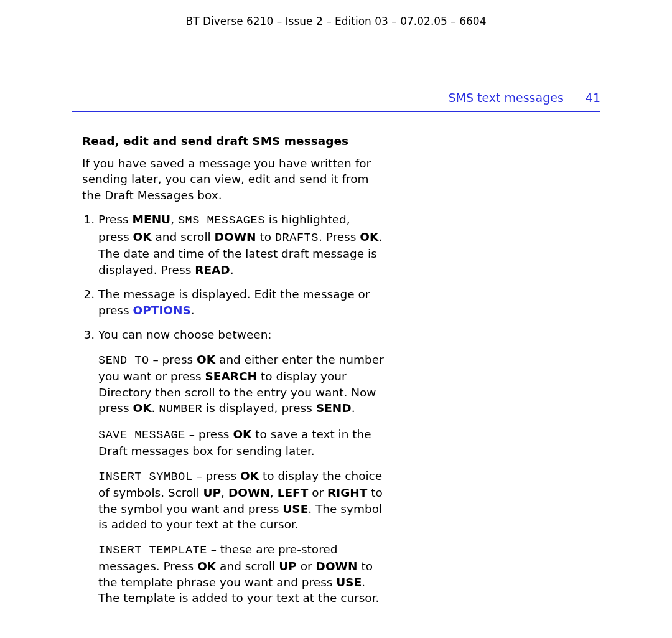 The image size is (672, 638). Describe the element at coordinates (293, 493) in the screenshot. I see `bold-left: LEFT` at that location.